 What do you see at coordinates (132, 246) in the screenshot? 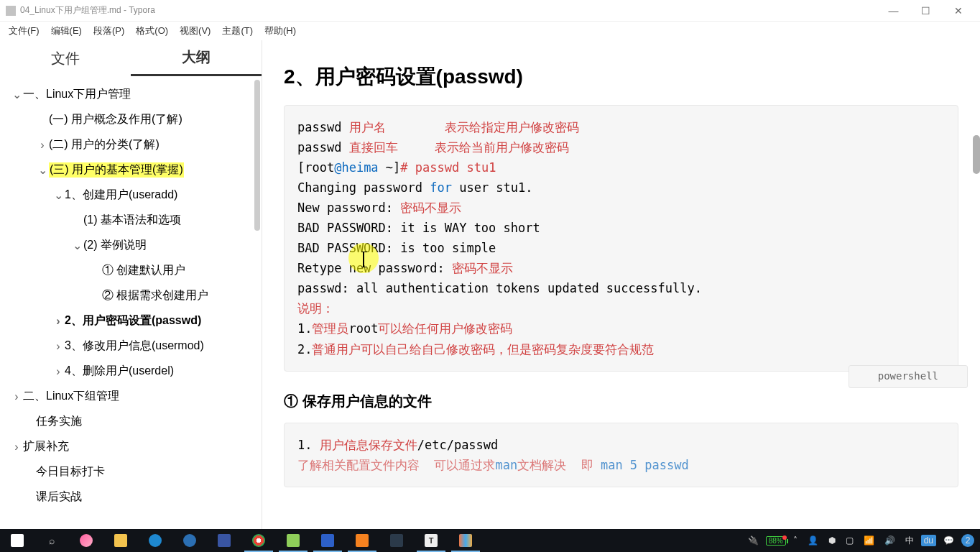
I see `outline-item: (2) 举例说明` at bounding box center [132, 246].